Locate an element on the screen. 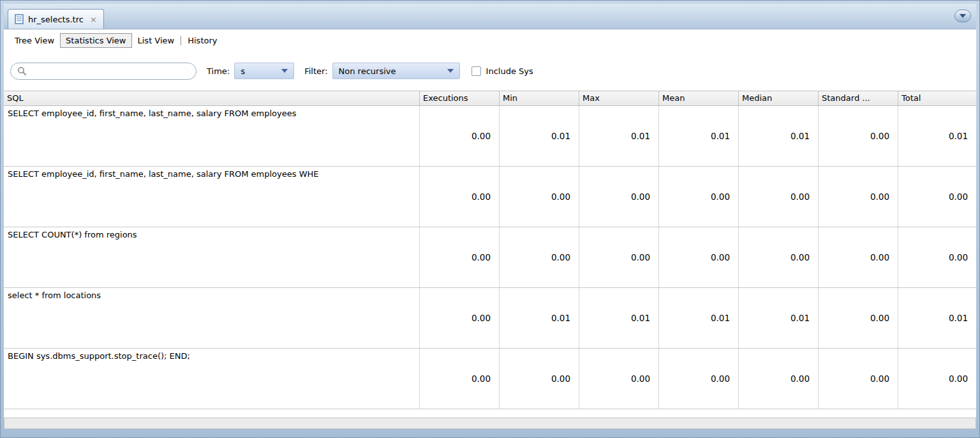 The image size is (980, 438). trace-file-icon is located at coordinates (19, 19).